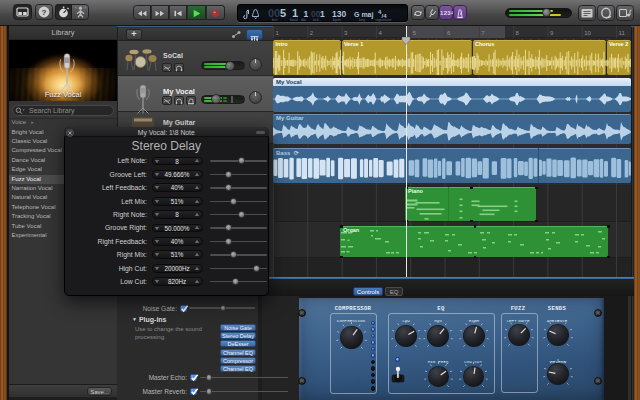 Image resolution: width=640 pixels, height=400 pixels. What do you see at coordinates (552, 33) in the screenshot?
I see `svg-text: 9` at bounding box center [552, 33].